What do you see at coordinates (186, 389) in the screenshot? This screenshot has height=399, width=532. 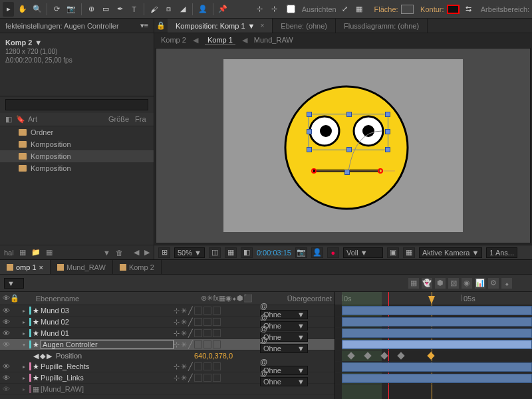 I see `layer-name: [Mund_RAW]` at bounding box center [186, 389].